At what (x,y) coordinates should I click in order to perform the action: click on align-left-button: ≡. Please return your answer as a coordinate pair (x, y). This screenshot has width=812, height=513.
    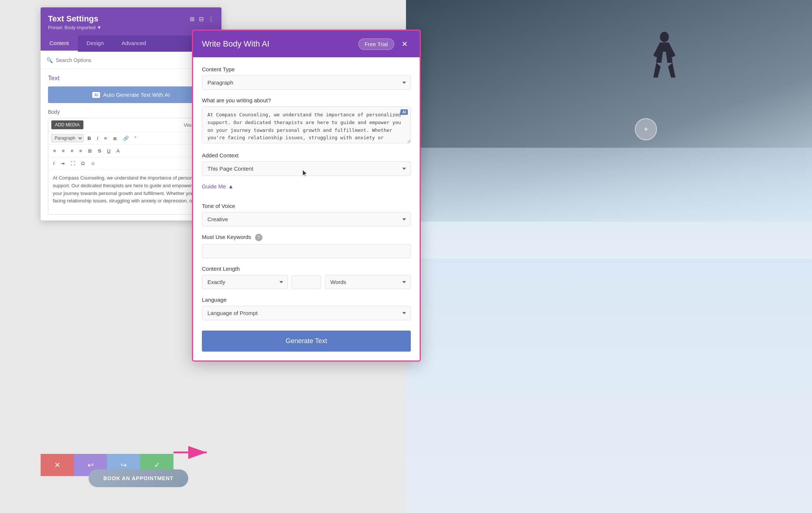
    Looking at the image, I should click on (55, 151).